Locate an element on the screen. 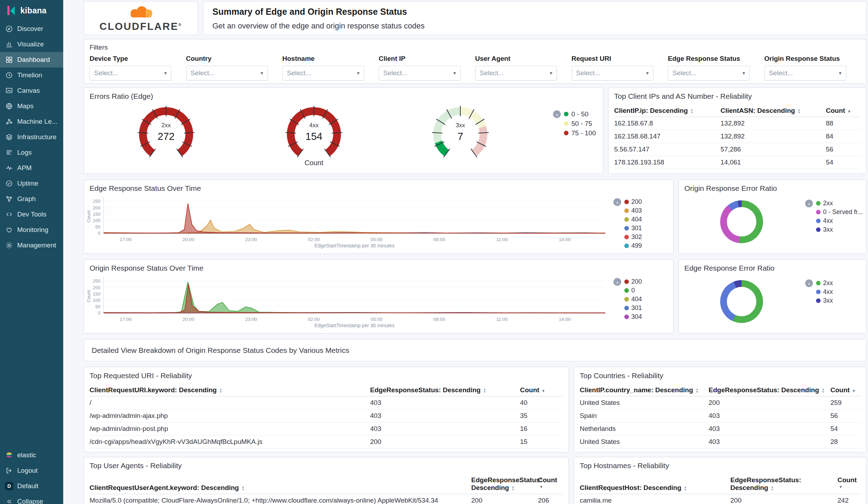 The width and height of the screenshot is (868, 504). management-icon is located at coordinates (9, 245).